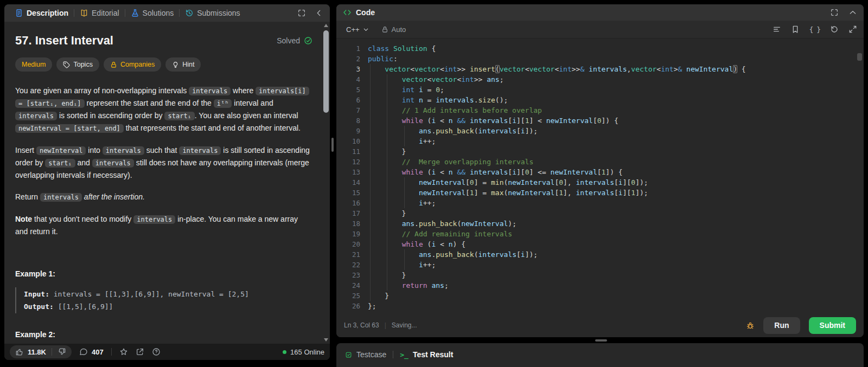 This screenshot has height=367, width=868. What do you see at coordinates (41, 13) in the screenshot?
I see `tab-description: Description` at bounding box center [41, 13].